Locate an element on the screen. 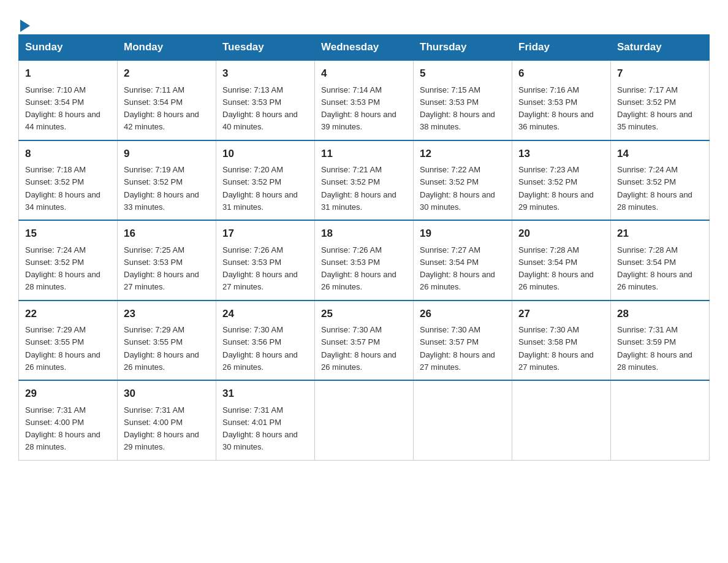 The height and width of the screenshot is (563, 728). day-info: Sunrise: 7:13 AMSunset: 3:53 PMDaylight:… is located at coordinates (260, 109).